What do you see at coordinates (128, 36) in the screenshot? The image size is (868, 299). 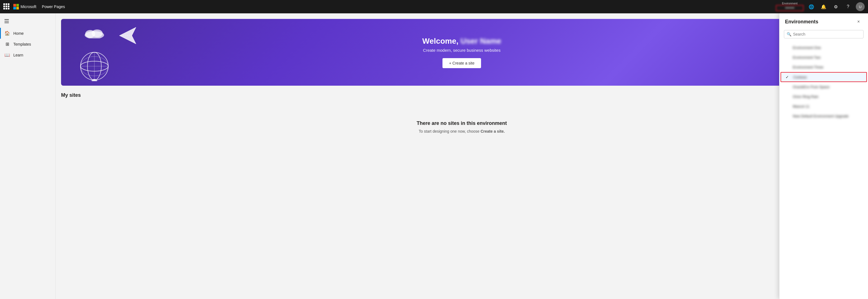 I see `plane-decoration` at bounding box center [128, 36].